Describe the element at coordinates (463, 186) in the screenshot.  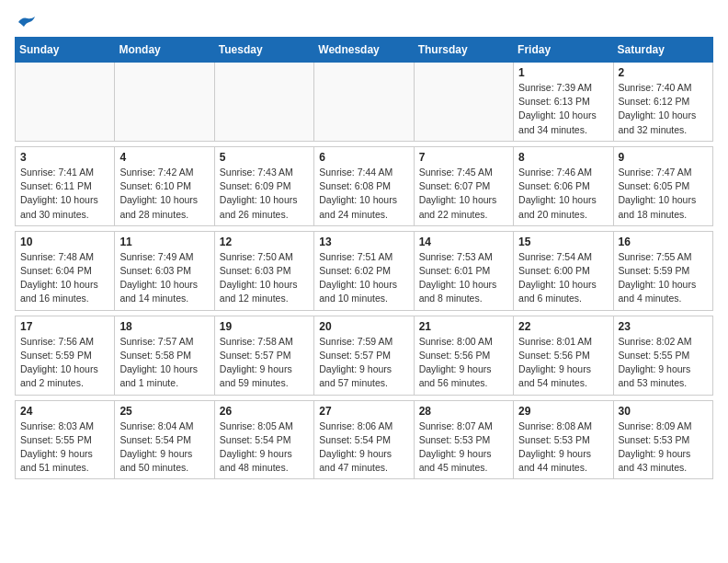
I see `calendar-cell: 7Sunrise: 7:45 AM Sunset: 6:07 PM Daylig…` at that location.